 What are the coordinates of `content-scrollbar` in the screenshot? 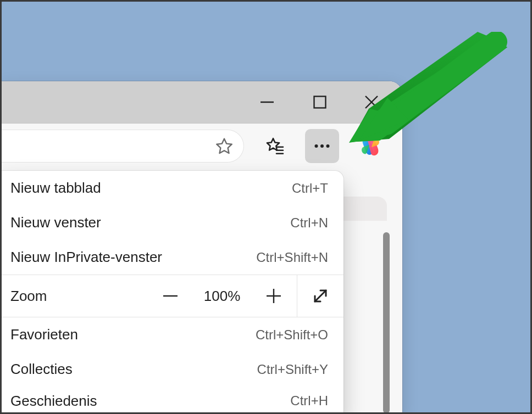 It's located at (386, 323).